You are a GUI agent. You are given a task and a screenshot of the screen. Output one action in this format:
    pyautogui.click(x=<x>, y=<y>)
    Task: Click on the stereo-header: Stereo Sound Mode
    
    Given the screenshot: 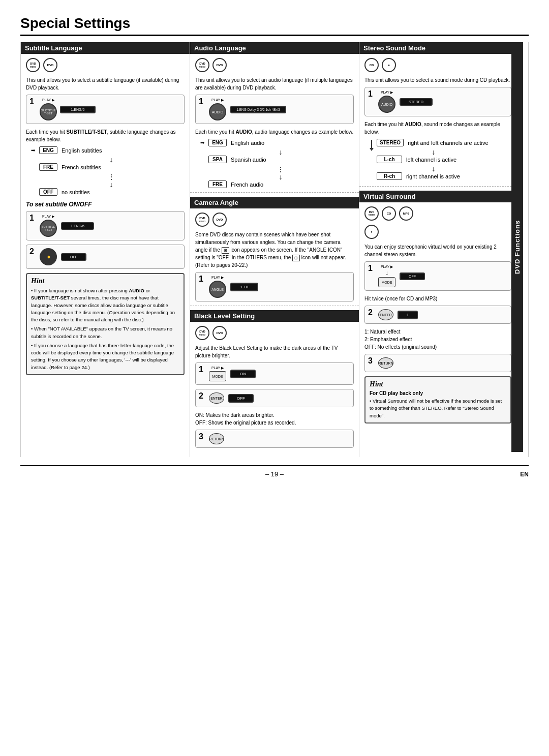 What is the action you would take?
    pyautogui.click(x=438, y=48)
    